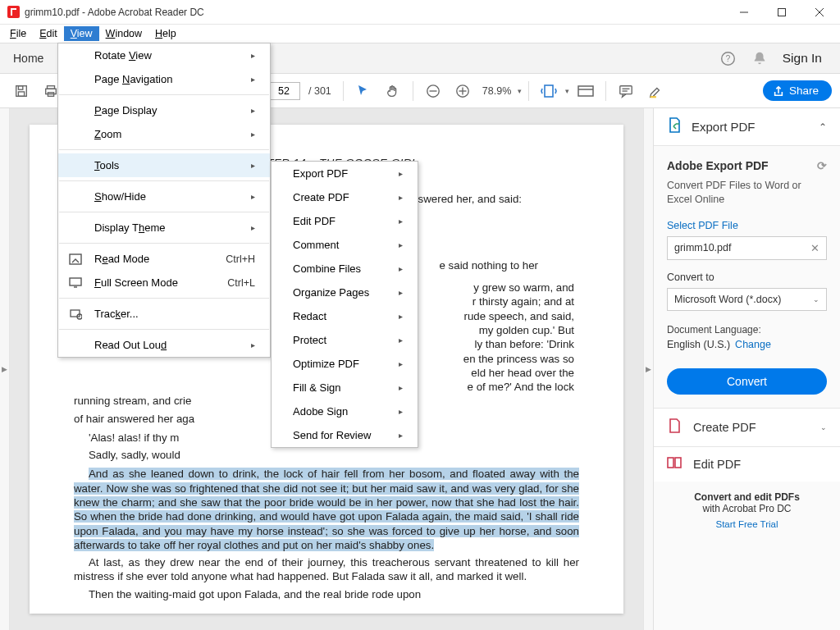  I want to click on format-select: Microsoft Word (*.docx) ⌄, so click(746, 299).